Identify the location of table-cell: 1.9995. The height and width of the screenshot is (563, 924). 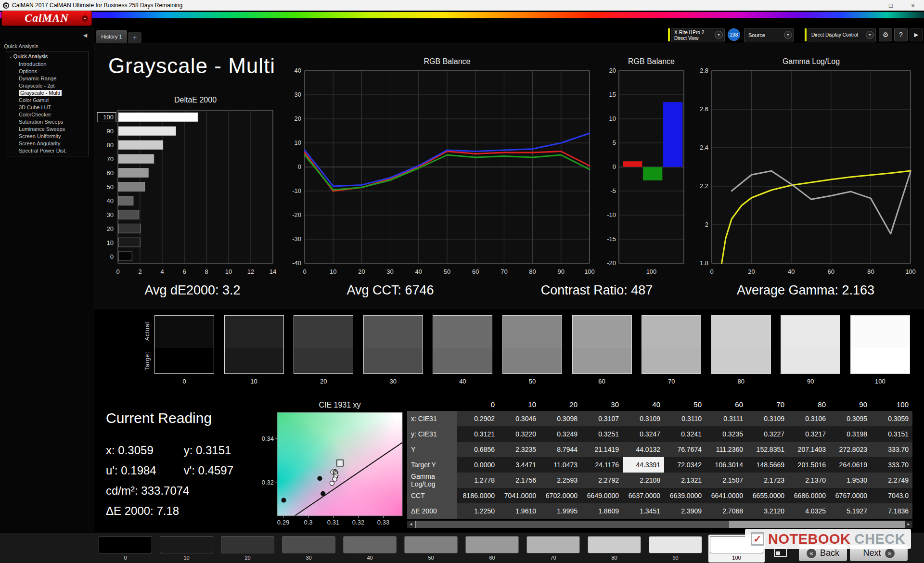
(561, 511).